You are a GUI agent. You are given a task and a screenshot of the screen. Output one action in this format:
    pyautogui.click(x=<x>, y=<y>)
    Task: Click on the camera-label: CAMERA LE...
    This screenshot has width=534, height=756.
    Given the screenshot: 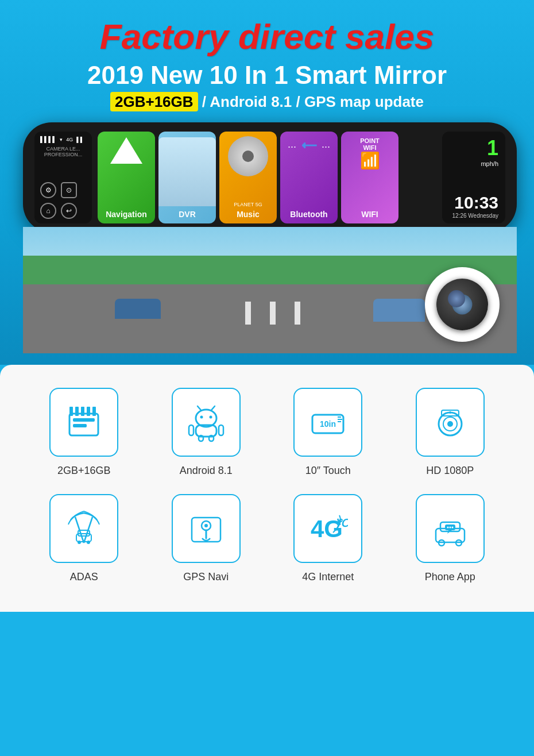 What is the action you would take?
    pyautogui.click(x=63, y=149)
    